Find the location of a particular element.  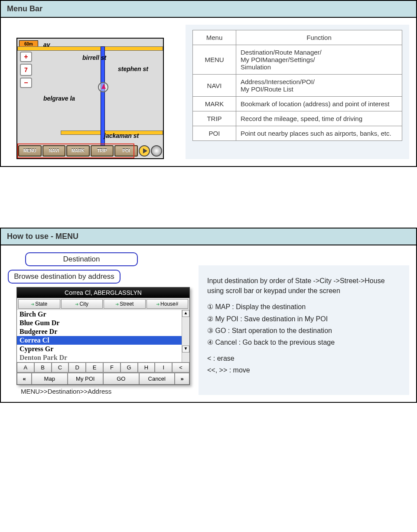

globe-icon is located at coordinates (156, 151).